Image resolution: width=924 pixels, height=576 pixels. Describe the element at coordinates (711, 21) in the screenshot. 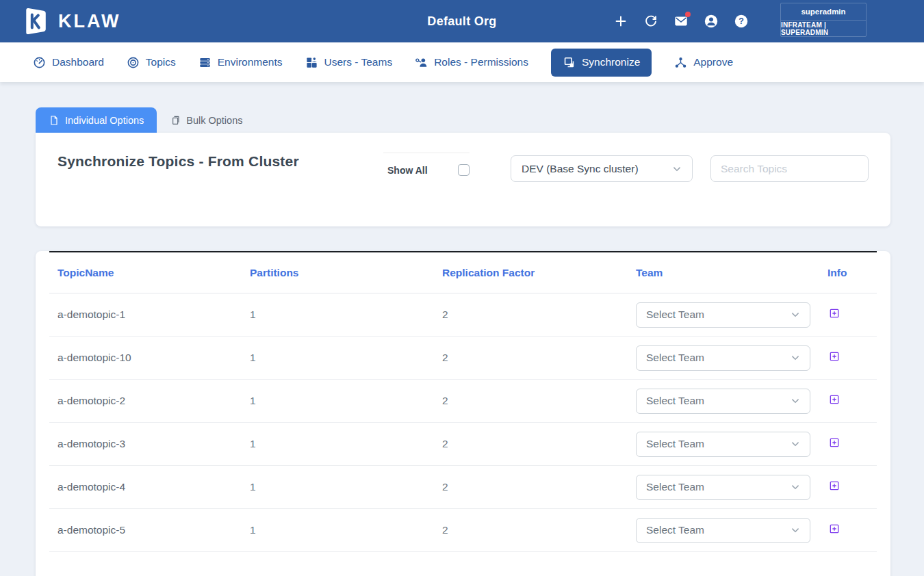

I see `user-icon` at that location.